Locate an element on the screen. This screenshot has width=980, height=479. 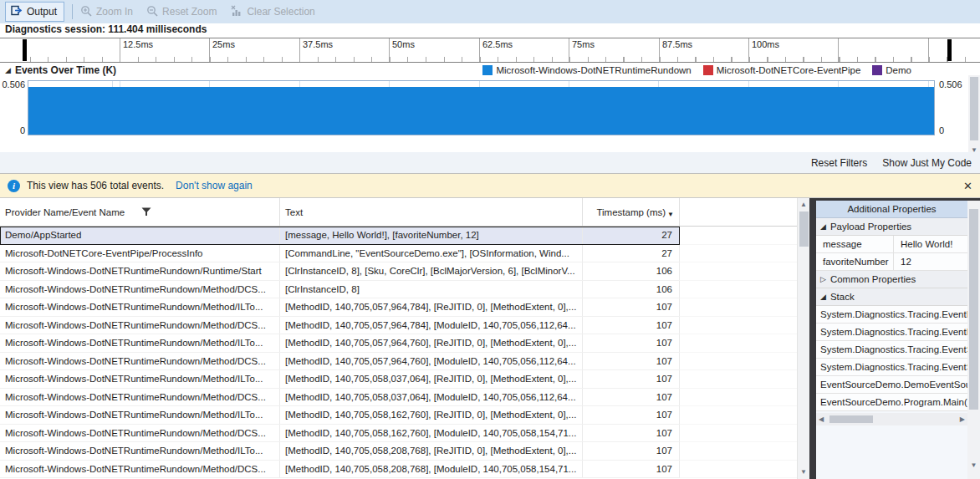
column-header-text: Text is located at coordinates (431, 212).